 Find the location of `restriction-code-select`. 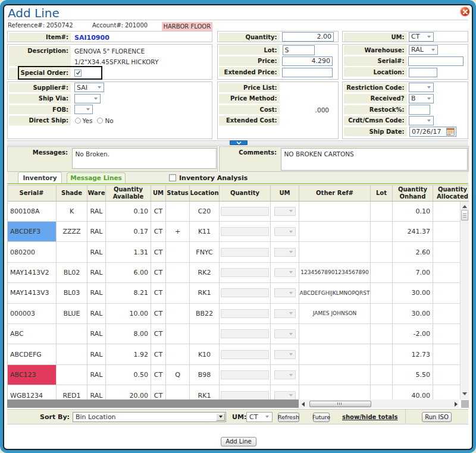

restriction-code-select is located at coordinates (421, 87).